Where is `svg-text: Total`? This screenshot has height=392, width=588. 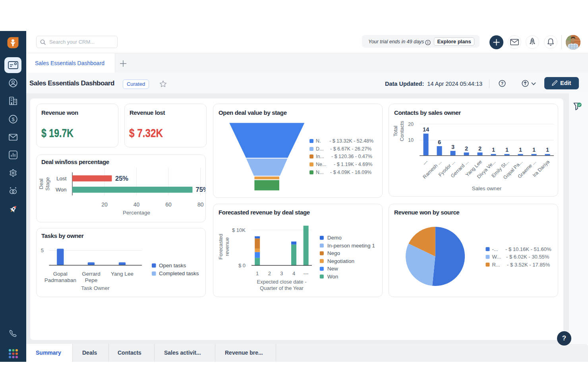
svg-text: Total is located at coordinates (396, 131).